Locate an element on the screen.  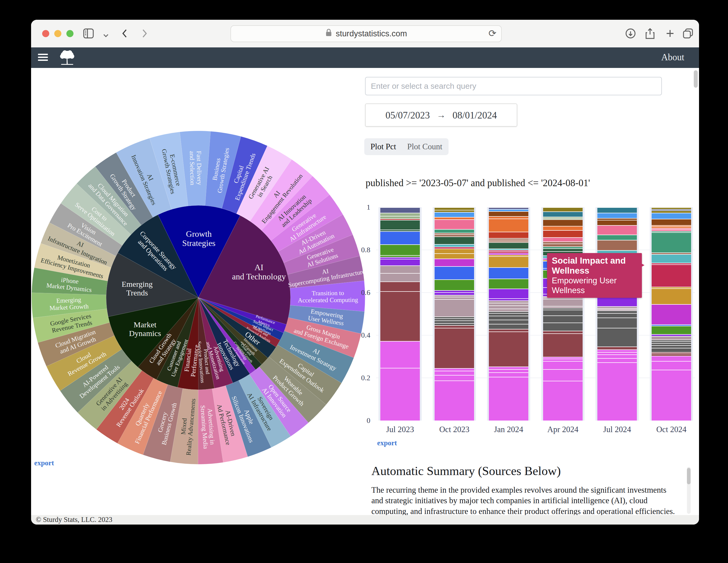
downloads-icon is located at coordinates (631, 33).